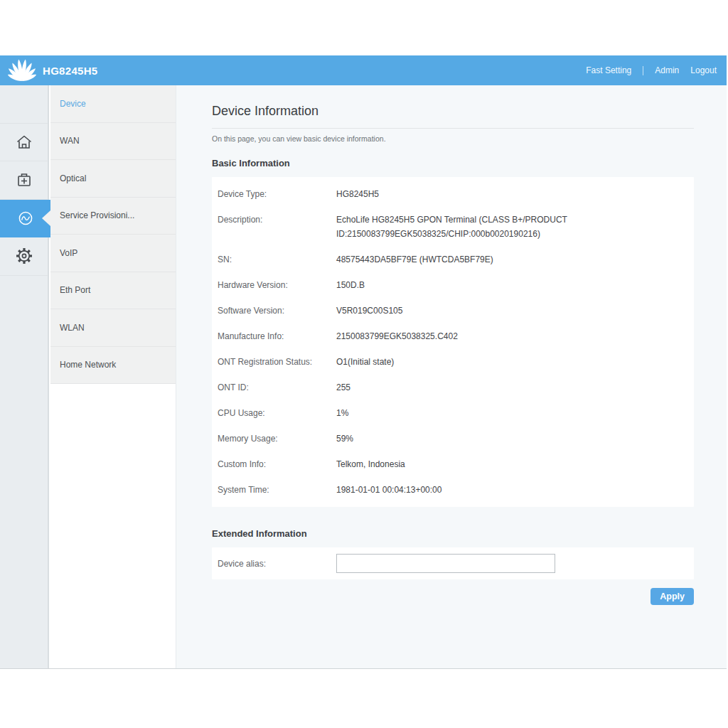  What do you see at coordinates (24, 256) in the screenshot?
I see `gear-icon` at bounding box center [24, 256].